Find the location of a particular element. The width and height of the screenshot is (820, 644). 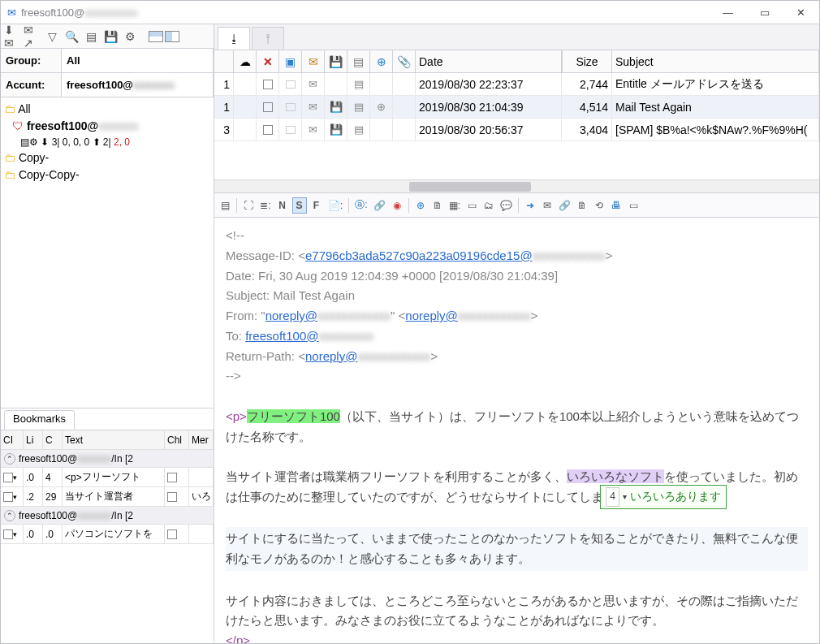

lines-icon: ≣: is located at coordinates (265, 205).